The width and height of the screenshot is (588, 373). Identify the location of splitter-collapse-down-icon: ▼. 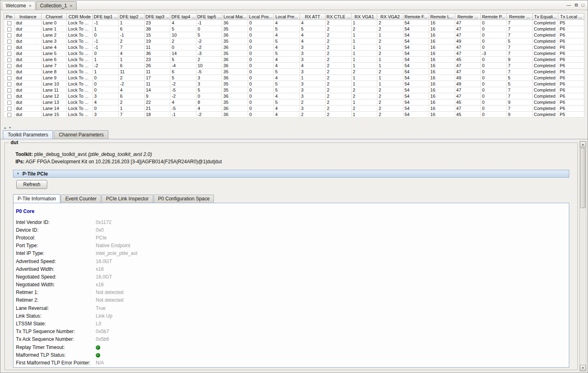
(10, 128).